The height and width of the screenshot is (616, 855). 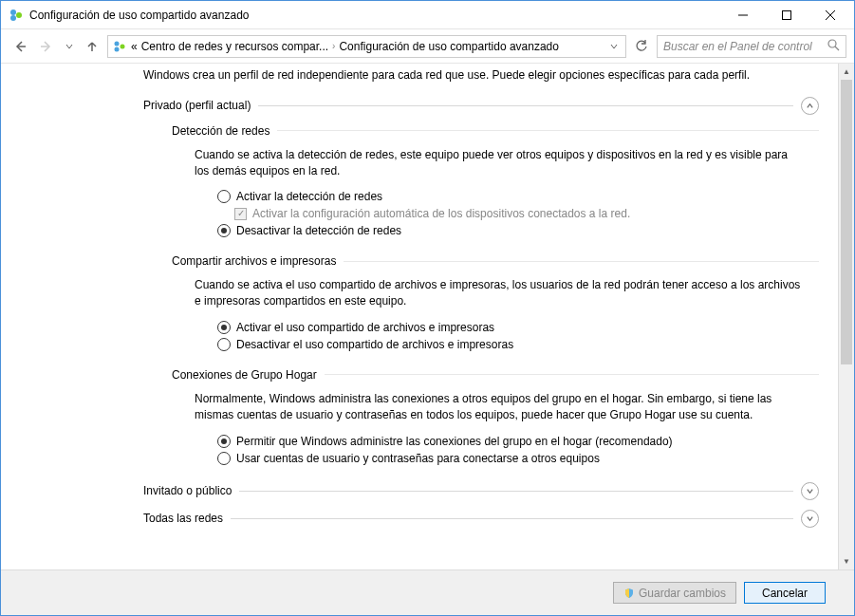 I want to click on radio-detection-on: Activar la detección de redes, so click(x=518, y=196).